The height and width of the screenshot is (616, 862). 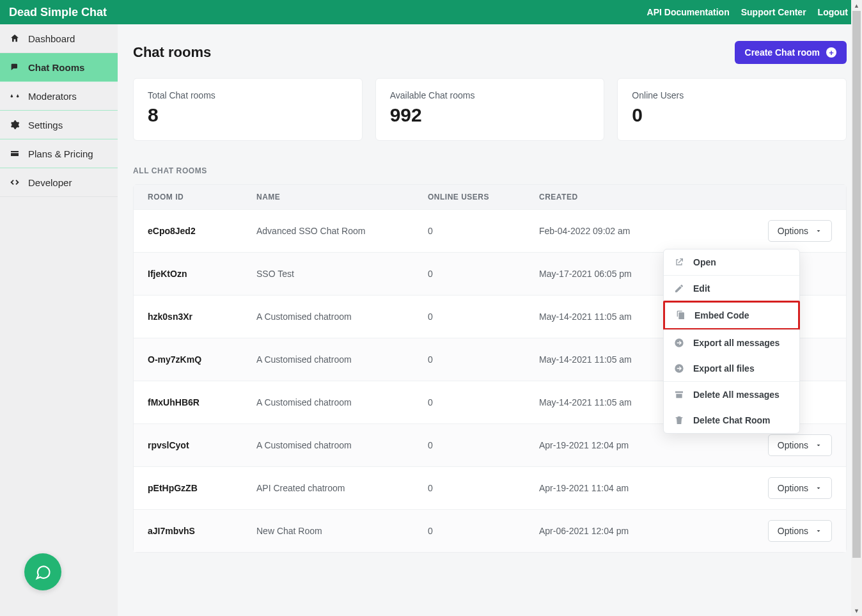 I want to click on cell-room-id: aJI7mbvhS, so click(x=202, y=531).